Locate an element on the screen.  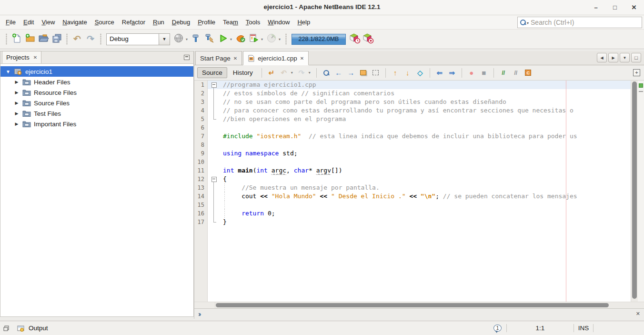
combo-dropdown-icon: ▼ is located at coordinates (164, 39).